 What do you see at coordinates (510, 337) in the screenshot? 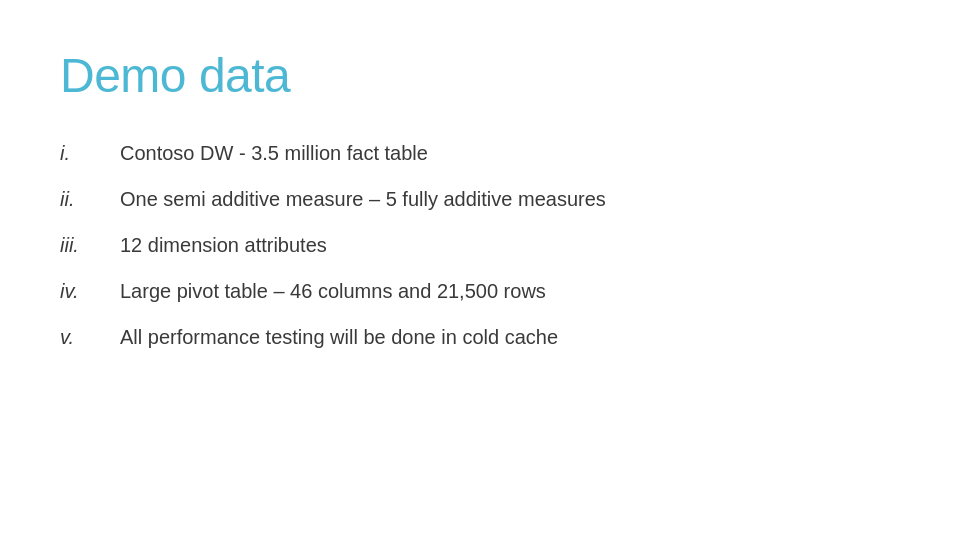
I see `list-text: All performance testing will be done in …` at bounding box center [510, 337].